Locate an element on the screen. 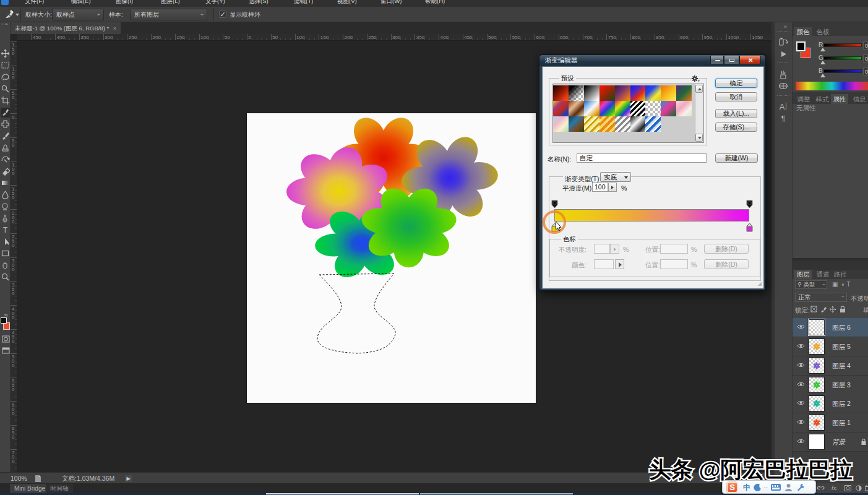  svg-text: T is located at coordinates (6, 230).